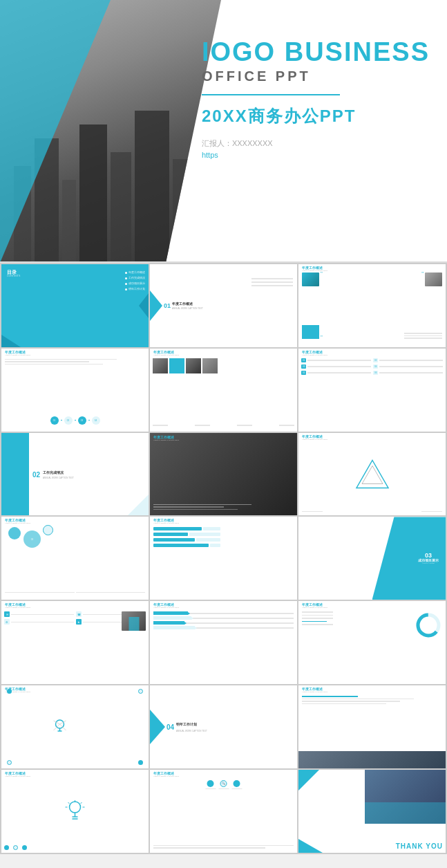  What do you see at coordinates (316, 155) in the screenshot?
I see `cover-link: https` at bounding box center [316, 155].